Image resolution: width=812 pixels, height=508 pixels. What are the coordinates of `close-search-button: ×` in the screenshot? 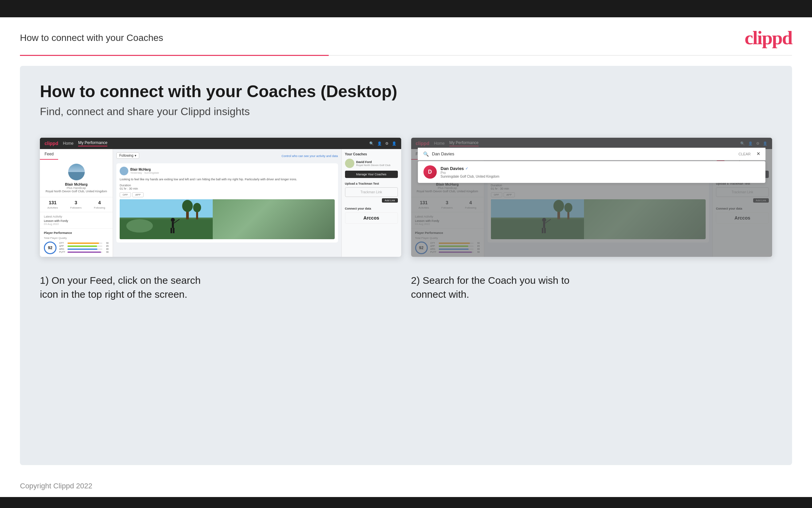 It's located at (759, 154).